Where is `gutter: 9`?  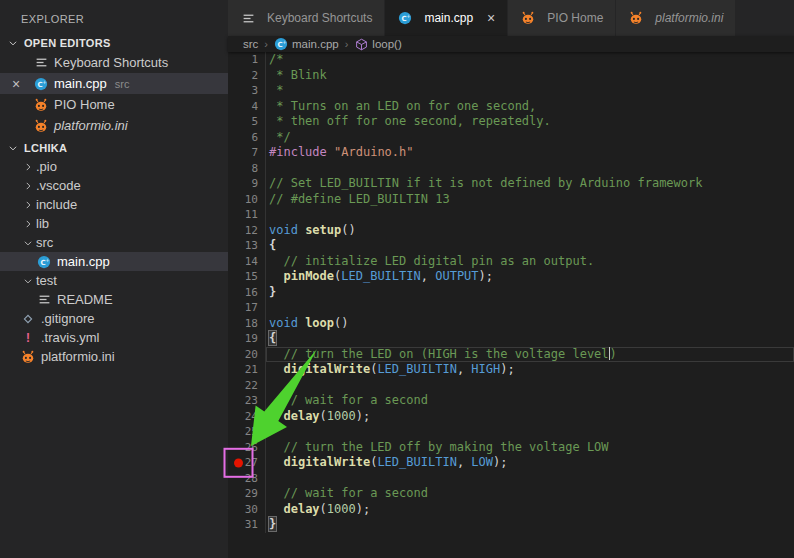
gutter: 9 is located at coordinates (246, 184).